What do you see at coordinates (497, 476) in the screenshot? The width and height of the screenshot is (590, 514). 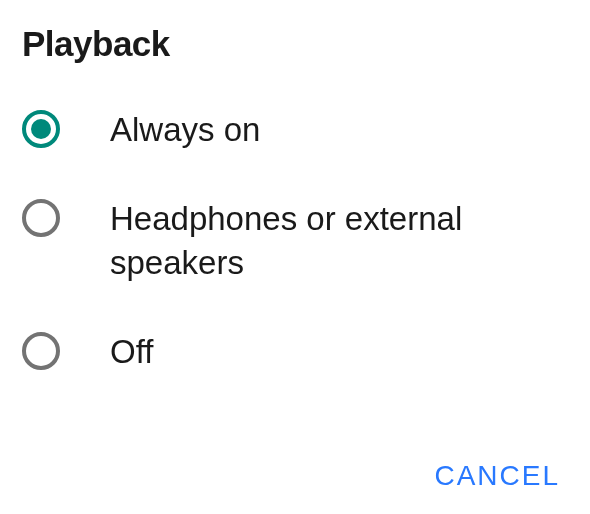 I see `cancel-button: CANCEL` at bounding box center [497, 476].